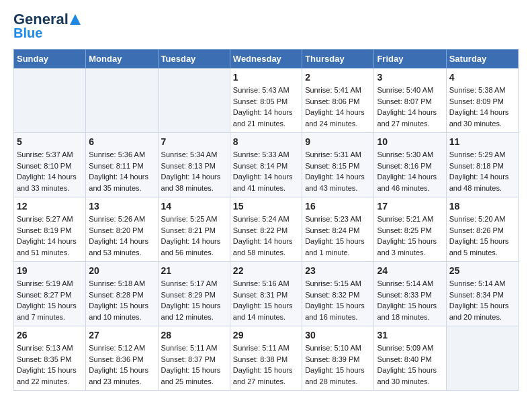  Describe the element at coordinates (482, 59) in the screenshot. I see `col-header-saturday: Saturday` at that location.